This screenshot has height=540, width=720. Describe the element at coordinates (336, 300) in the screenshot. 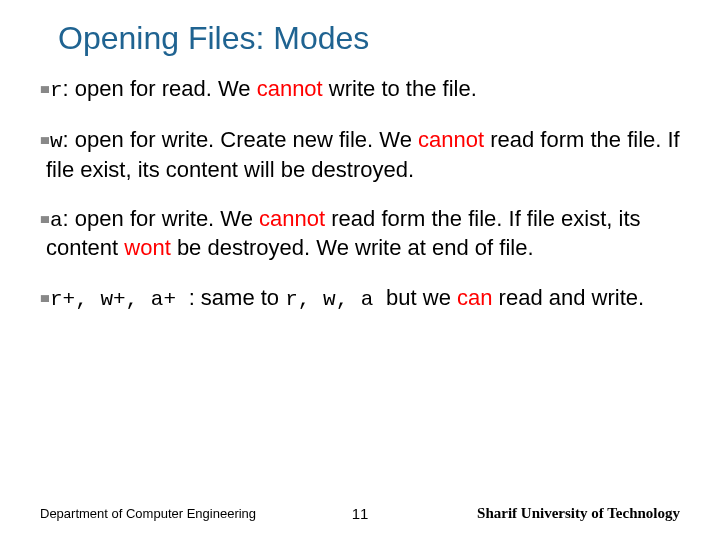

I see `mode-code-inline: r, w, a` at that location.